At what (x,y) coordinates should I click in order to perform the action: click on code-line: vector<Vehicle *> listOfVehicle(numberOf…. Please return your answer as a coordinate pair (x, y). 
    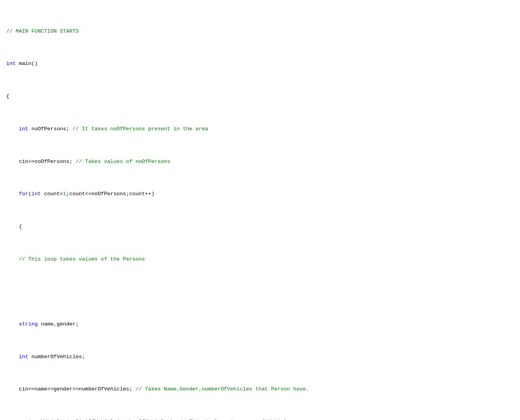
    Looking at the image, I should click on (260, 419).